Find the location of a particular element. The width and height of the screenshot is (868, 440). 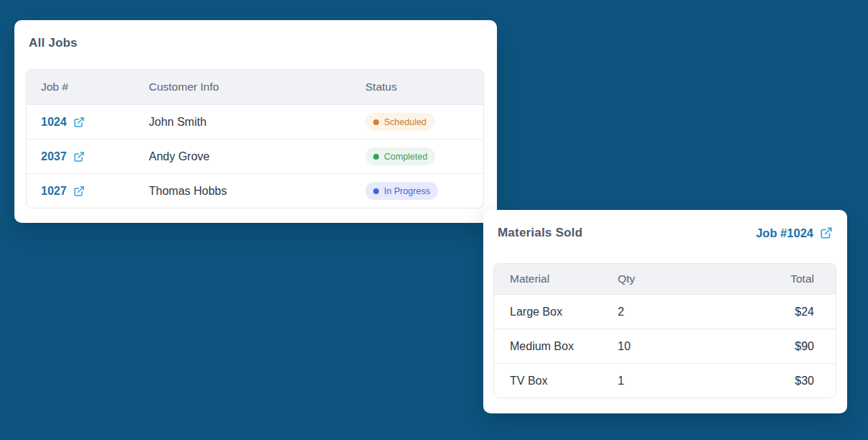

customer-name: Andy Grove is located at coordinates (203, 157).